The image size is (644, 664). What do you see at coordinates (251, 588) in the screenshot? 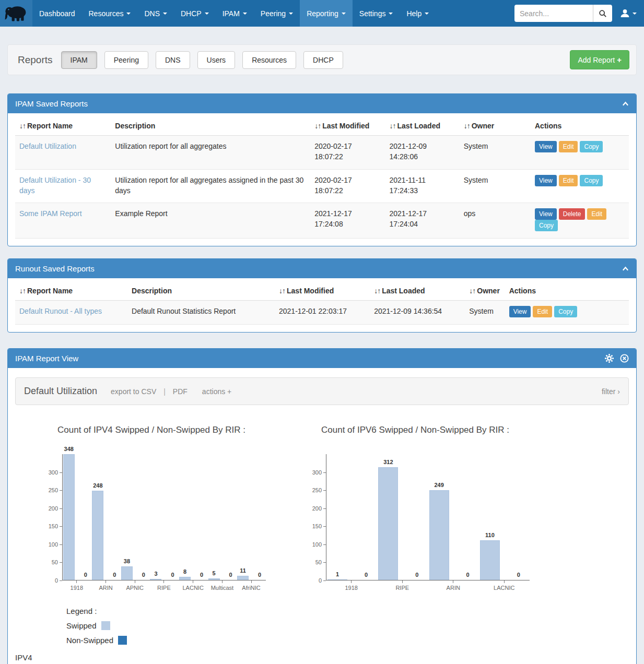
I see `x-axis-label: AfriNIC` at bounding box center [251, 588].